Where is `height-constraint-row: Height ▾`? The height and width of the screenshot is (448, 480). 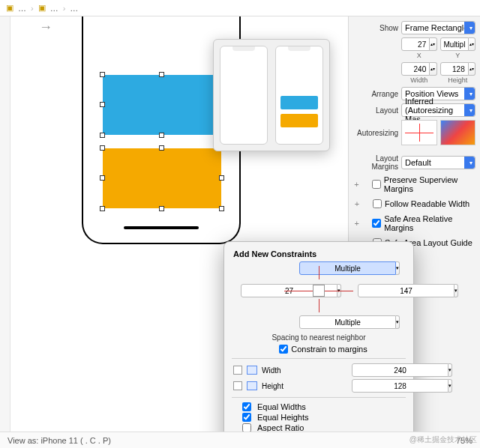
height-constraint-row: Height ▾ is located at coordinates (319, 386).